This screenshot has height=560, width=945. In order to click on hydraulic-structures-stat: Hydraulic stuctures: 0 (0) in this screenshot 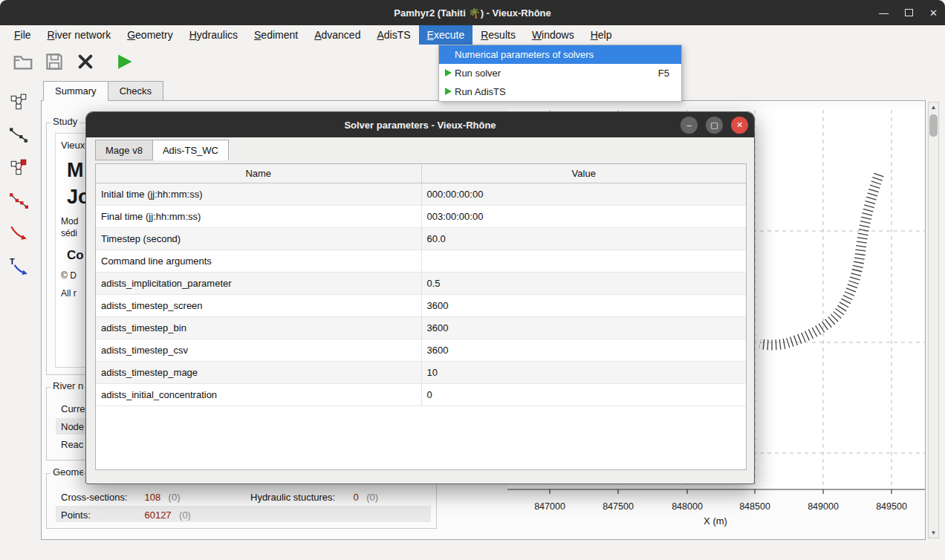, I will do `click(314, 497)`.